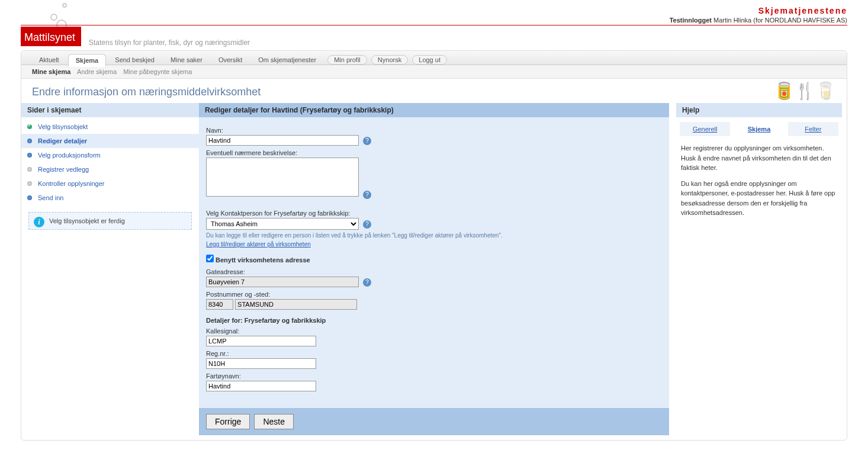 The height and width of the screenshot is (453, 868). I want to click on page-title: Endre informasjon om næringsmiddelvirkso…, so click(434, 92).